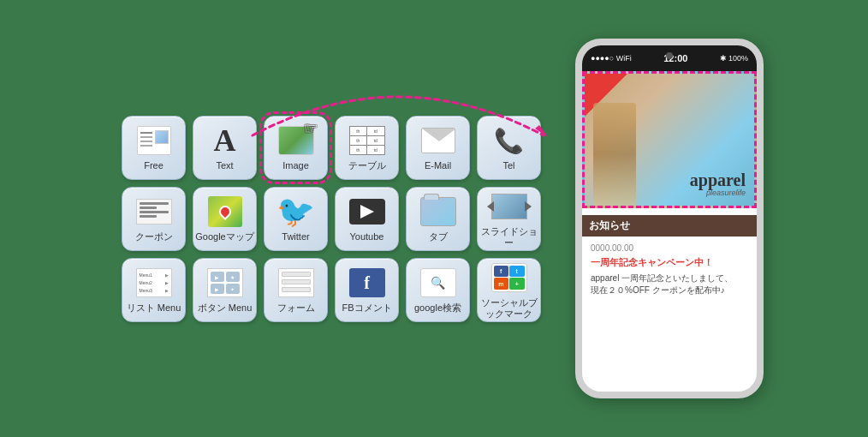 This screenshot has height=437, width=868. I want to click on maps-label: Googleマップ, so click(224, 236).